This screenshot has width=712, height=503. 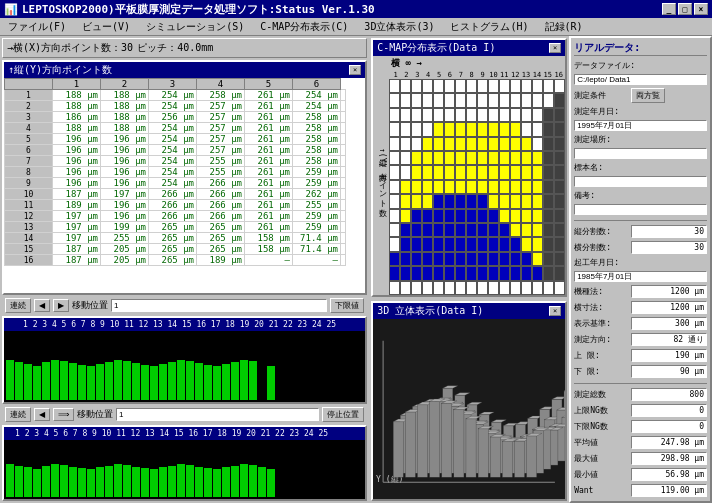 What do you see at coordinates (640, 182) in the screenshot?
I see `sample-input` at bounding box center [640, 182].